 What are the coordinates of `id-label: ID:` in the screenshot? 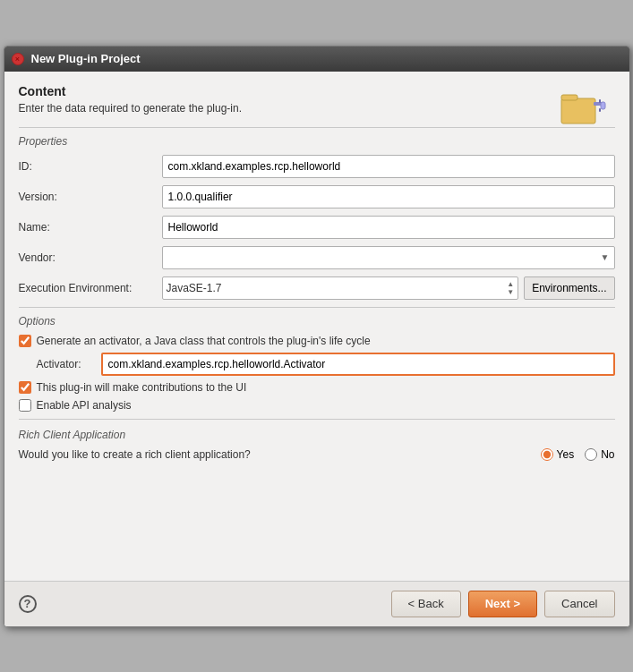 It's located at (90, 166).